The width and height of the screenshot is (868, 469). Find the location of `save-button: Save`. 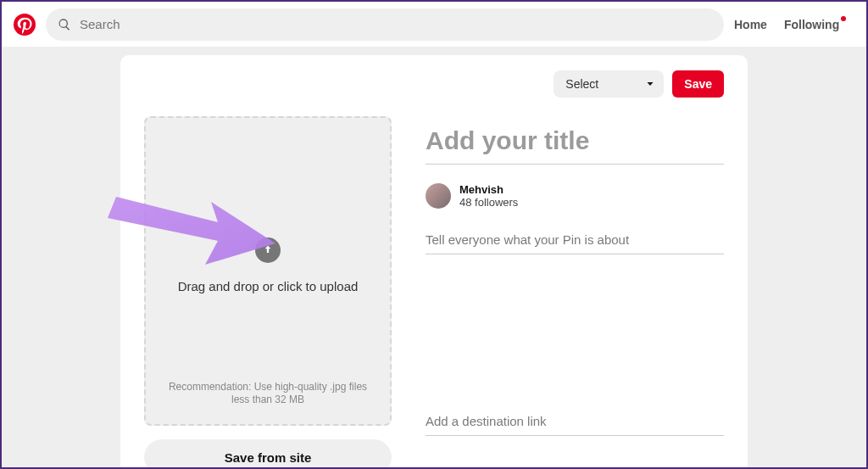

save-button: Save is located at coordinates (698, 84).